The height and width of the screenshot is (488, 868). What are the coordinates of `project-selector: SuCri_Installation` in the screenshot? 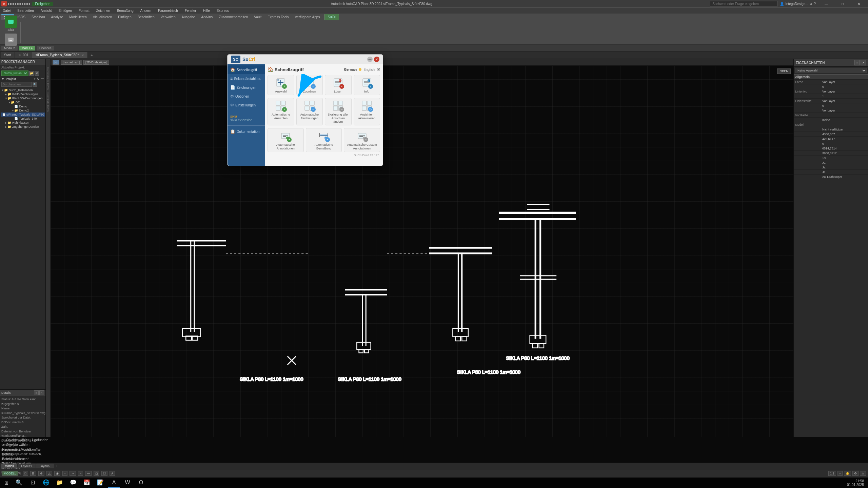 It's located at (15, 73).